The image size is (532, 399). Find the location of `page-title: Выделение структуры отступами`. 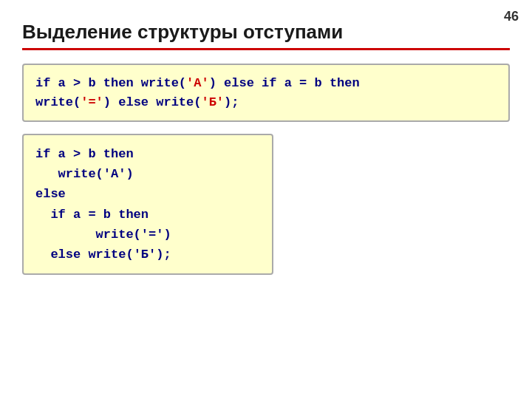

page-title: Выделение структуры отступами is located at coordinates (266, 35).